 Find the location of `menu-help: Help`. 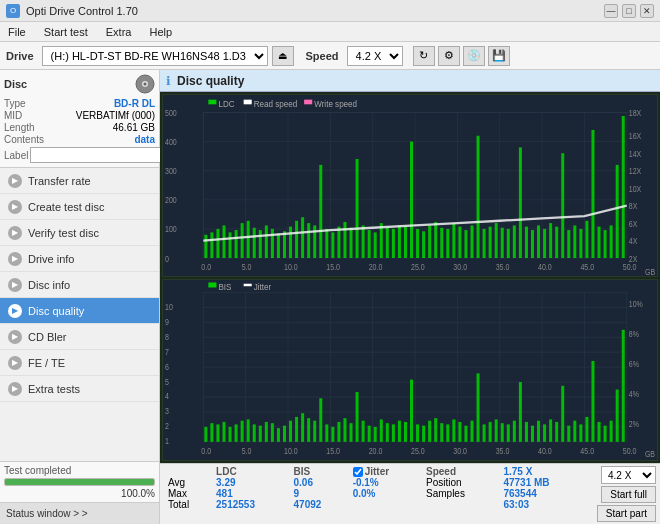

menu-help: Help is located at coordinates (160, 32).